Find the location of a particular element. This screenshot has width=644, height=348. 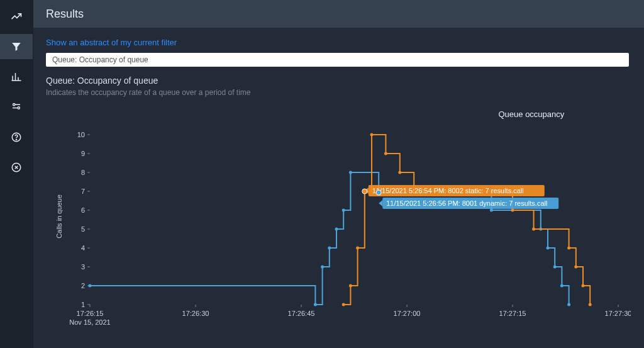

tooltip-text: 11/15/2021 5:26:54 PM: 8002 static: 7 re… is located at coordinates (448, 191).